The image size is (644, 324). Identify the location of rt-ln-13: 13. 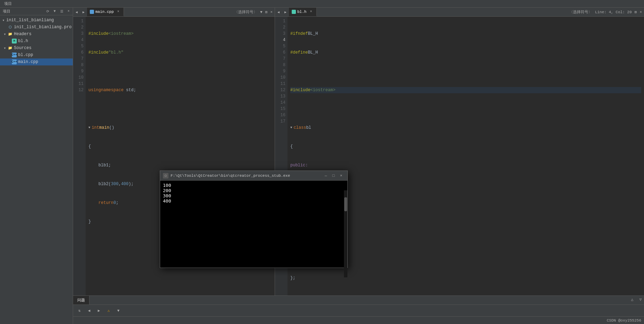
(281, 96).